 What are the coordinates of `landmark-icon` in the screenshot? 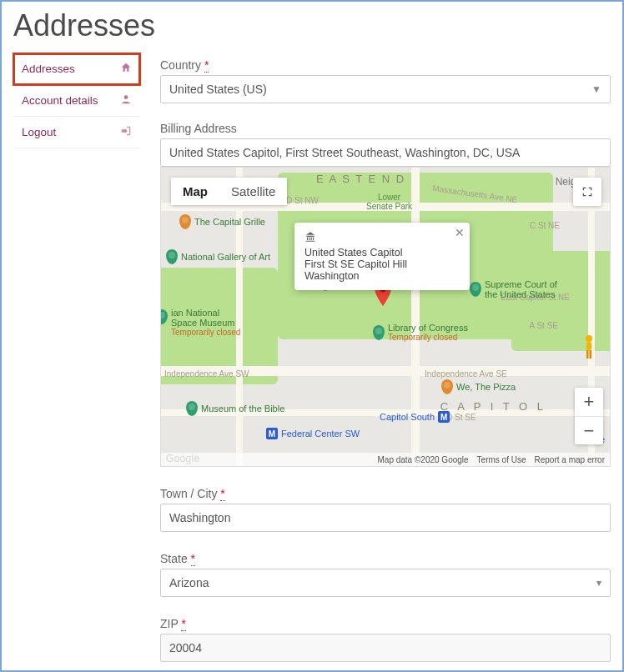 It's located at (382, 238).